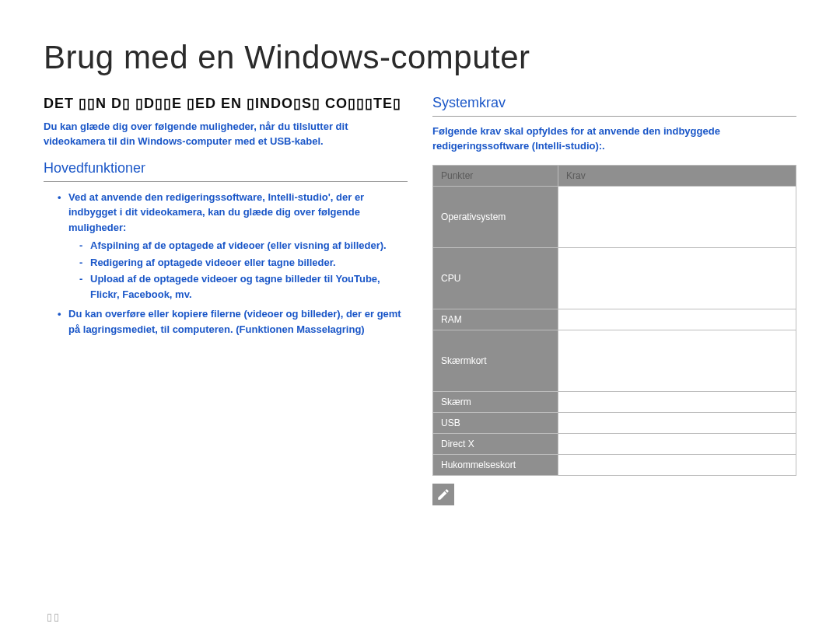  What do you see at coordinates (238, 270) in the screenshot?
I see `feature-sublist: Afspilning af de optagede af videoer (el…` at bounding box center [238, 270].